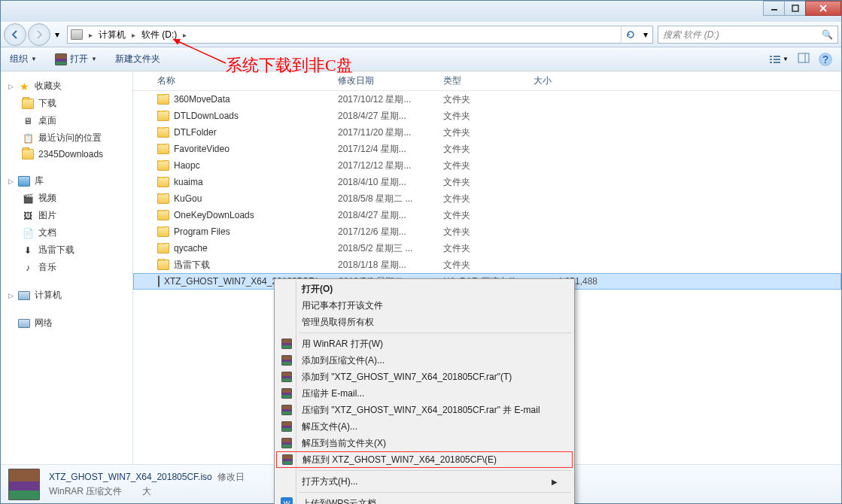 This screenshot has height=504, width=842. Describe the element at coordinates (23, 59) in the screenshot. I see `organize-menu: 组织▼` at that location.